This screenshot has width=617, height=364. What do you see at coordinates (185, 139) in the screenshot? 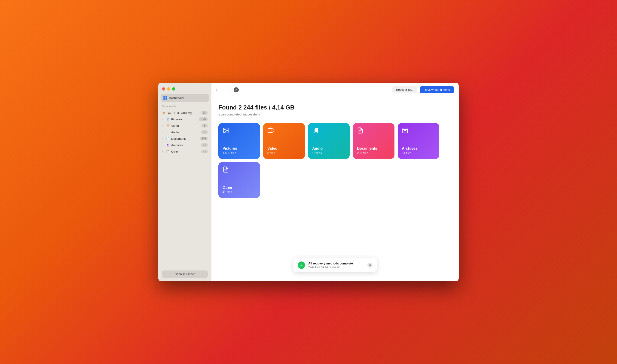
I see `sidebar-item-documents: › 📄 Documents 203` at bounding box center [185, 139].